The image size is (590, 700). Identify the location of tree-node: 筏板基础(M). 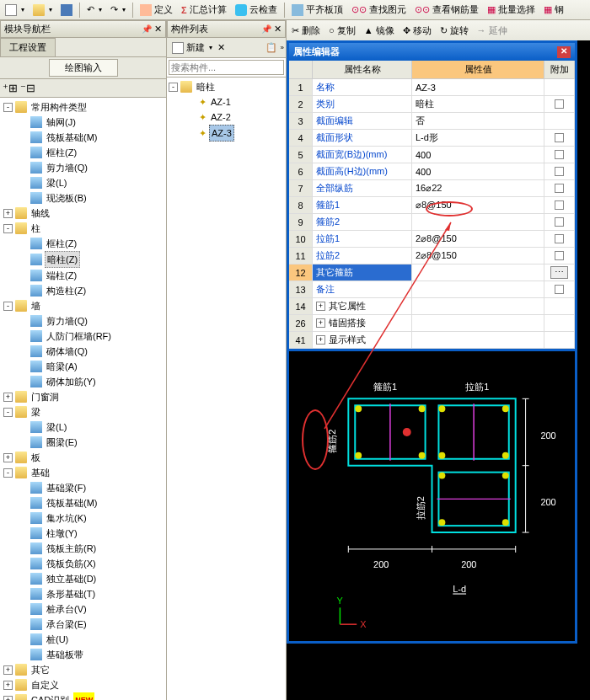
(83, 137).